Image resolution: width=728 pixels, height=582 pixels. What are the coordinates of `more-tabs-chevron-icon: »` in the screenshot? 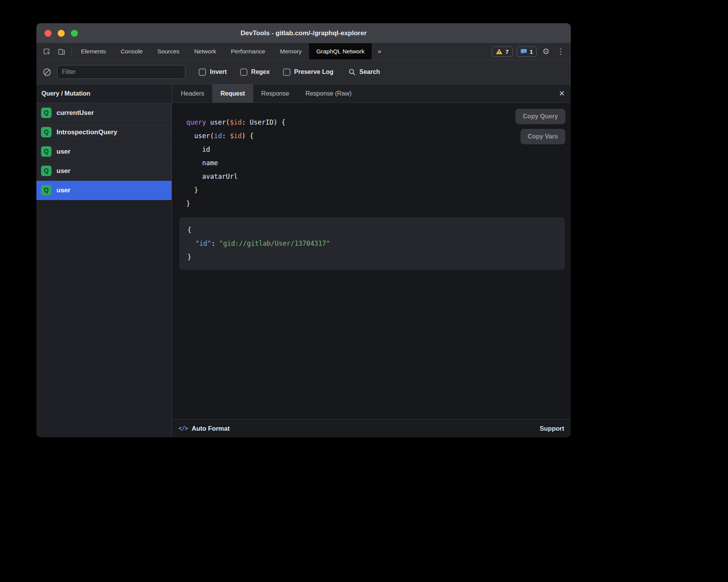 It's located at (379, 51).